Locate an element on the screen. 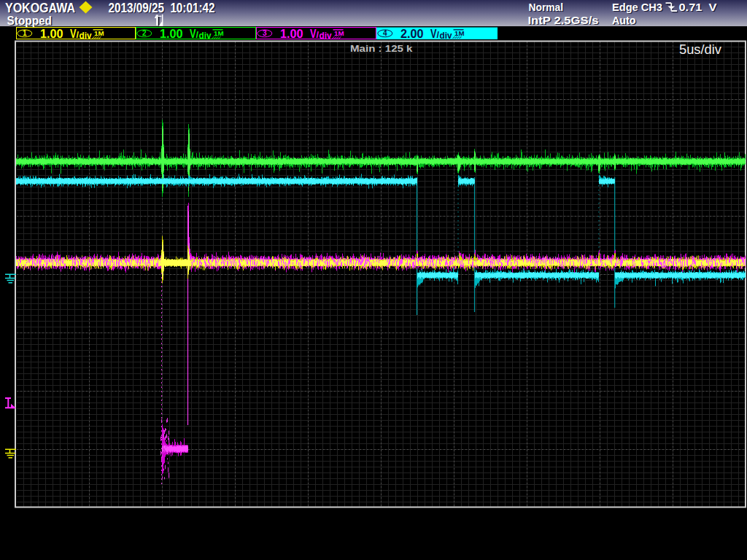 Image resolution: width=747 pixels, height=560 pixels. svg-text: 0.71 V is located at coordinates (699, 7).